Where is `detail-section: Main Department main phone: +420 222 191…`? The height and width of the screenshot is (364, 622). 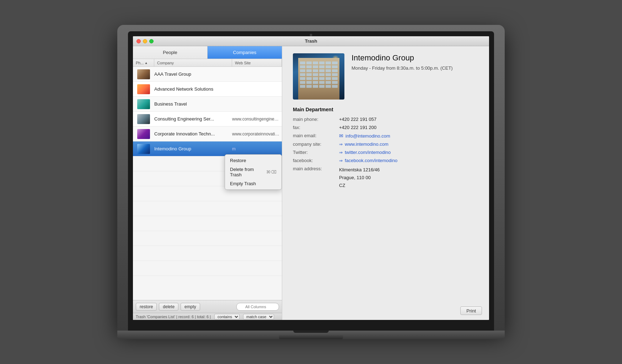 detail-section: Main Department main phone: +420 222 191… is located at coordinates (386, 148).